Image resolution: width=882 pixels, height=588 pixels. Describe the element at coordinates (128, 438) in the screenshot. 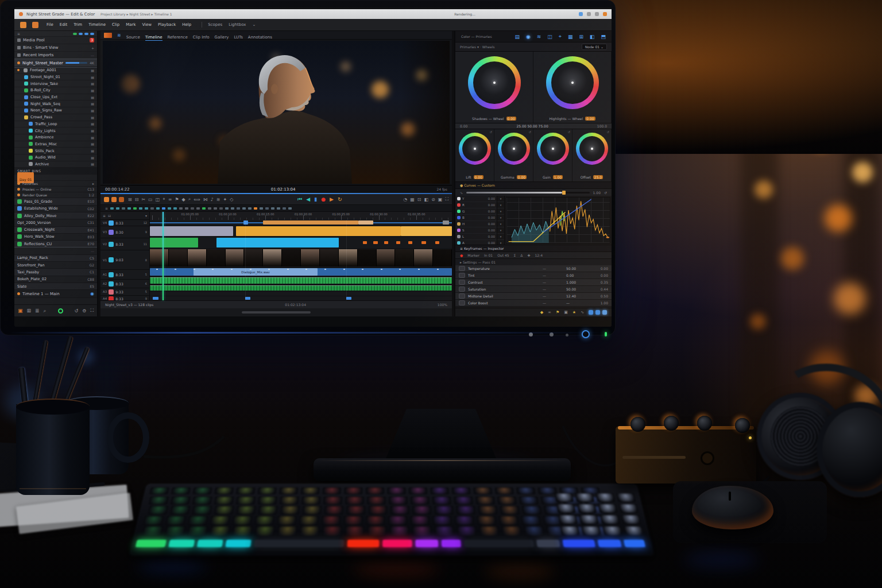

I see `mug-handle` at that location.